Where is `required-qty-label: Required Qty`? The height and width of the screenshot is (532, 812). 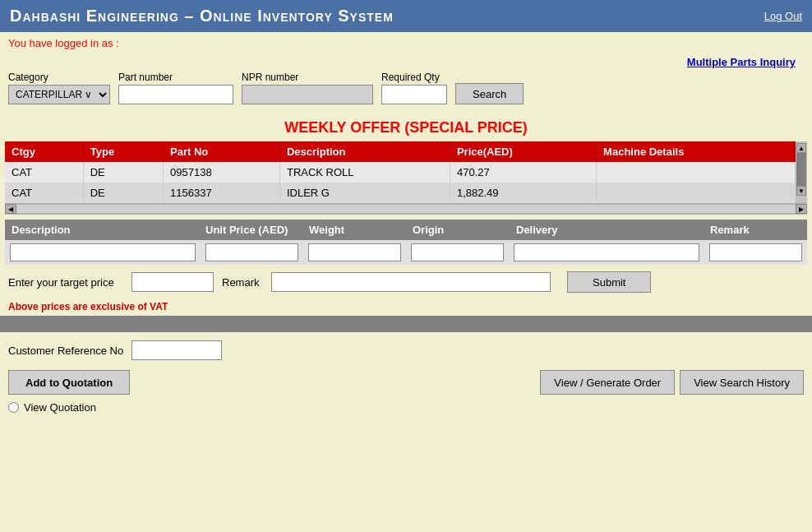 required-qty-label: Required Qty is located at coordinates (414, 77).